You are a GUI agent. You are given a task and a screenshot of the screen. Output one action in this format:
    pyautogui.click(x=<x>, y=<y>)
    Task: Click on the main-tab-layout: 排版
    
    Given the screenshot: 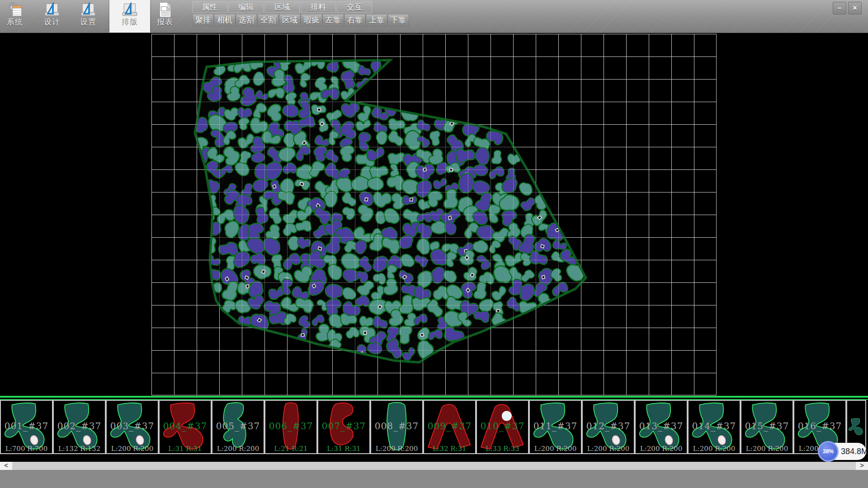 What is the action you would take?
    pyautogui.click(x=130, y=16)
    